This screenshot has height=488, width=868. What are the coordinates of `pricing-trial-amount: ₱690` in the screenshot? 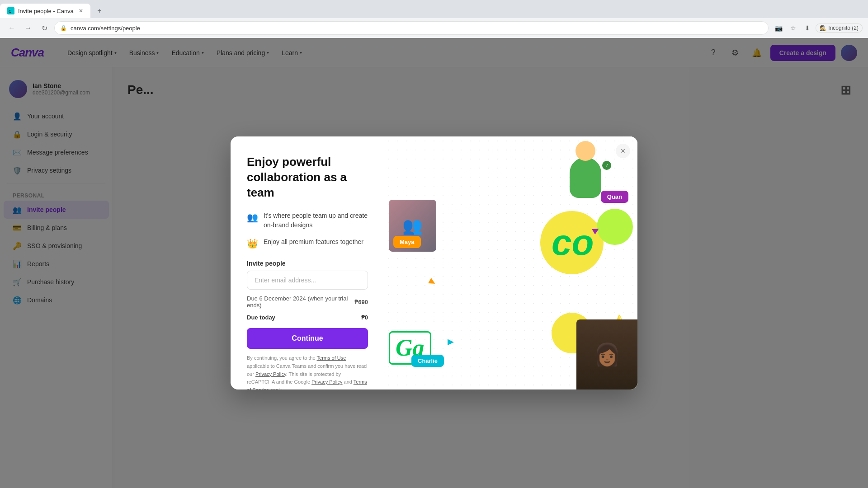 It's located at (361, 302).